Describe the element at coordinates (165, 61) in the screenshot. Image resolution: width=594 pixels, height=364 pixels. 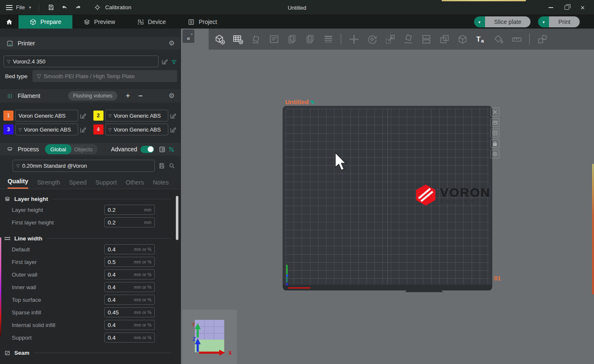
I see `edit-printer-icon` at that location.